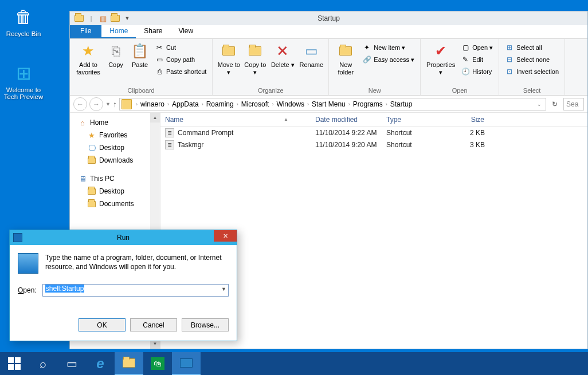 The image size is (588, 375). I want to click on edit-button: ✎Edit, so click(477, 60).